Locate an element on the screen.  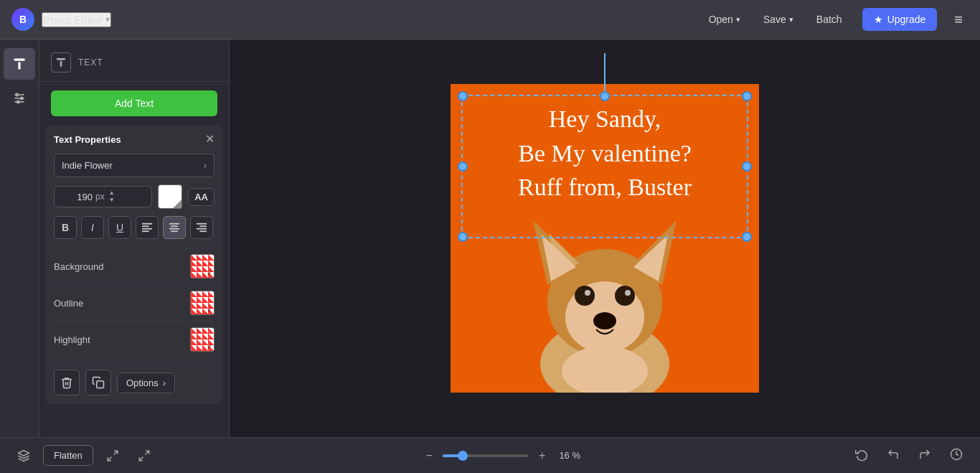
zoom-slider-group: − + 16 % is located at coordinates (504, 456).